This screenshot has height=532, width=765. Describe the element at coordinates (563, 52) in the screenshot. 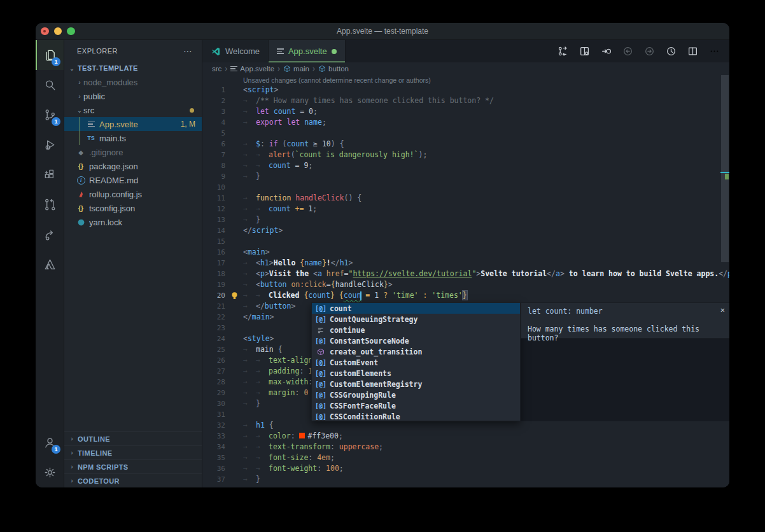

I see `compare-changes-icon` at that location.